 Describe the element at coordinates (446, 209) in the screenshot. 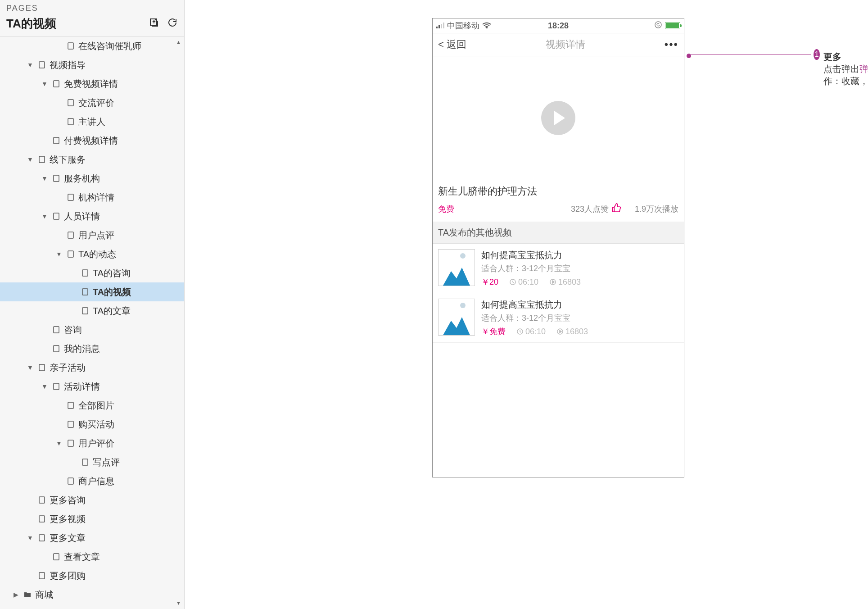

I see `video-price: 免费` at that location.